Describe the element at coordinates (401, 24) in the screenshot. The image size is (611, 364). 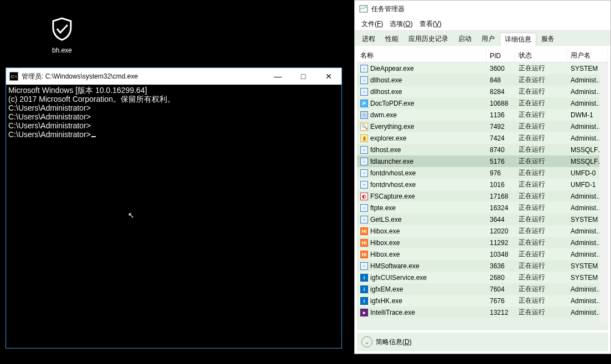
I see `menu-options: 选项(O)` at that location.